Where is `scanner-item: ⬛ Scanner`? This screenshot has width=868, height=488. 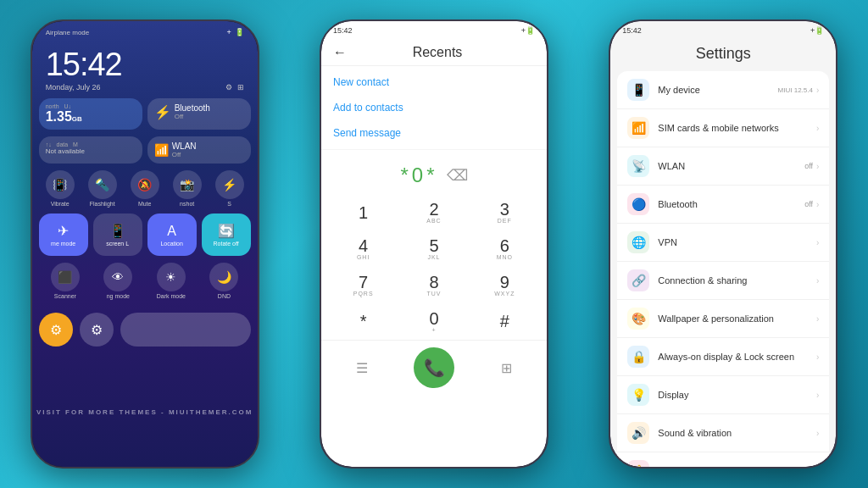
scanner-item: ⬛ Scanner is located at coordinates (65, 281).